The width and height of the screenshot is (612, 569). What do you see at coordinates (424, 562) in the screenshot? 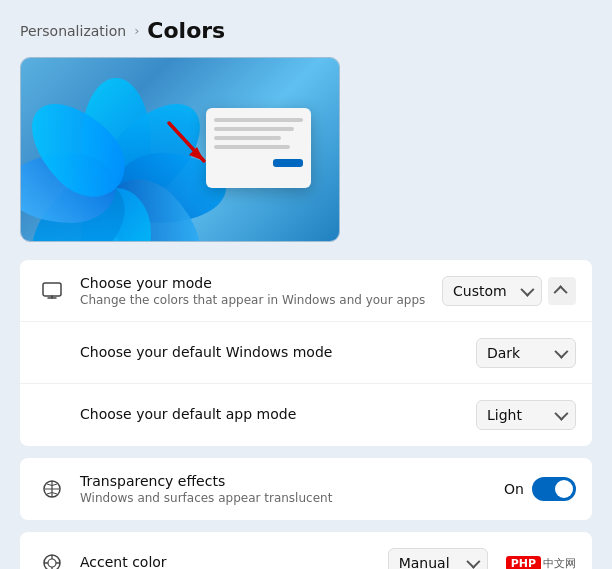
I see `accent-value: Manual` at bounding box center [424, 562].